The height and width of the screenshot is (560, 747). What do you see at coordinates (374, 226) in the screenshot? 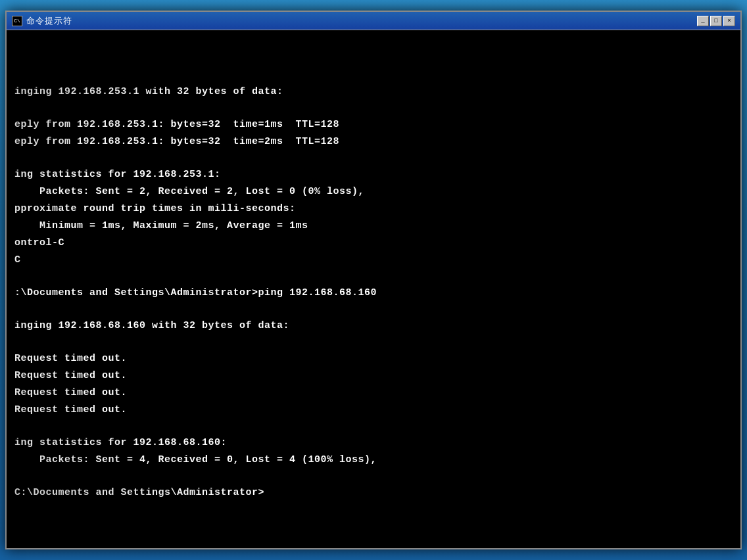
I see `terminal-line: Minimum = 1ms, Maximum = 2ms, Average = …` at bounding box center [374, 226].